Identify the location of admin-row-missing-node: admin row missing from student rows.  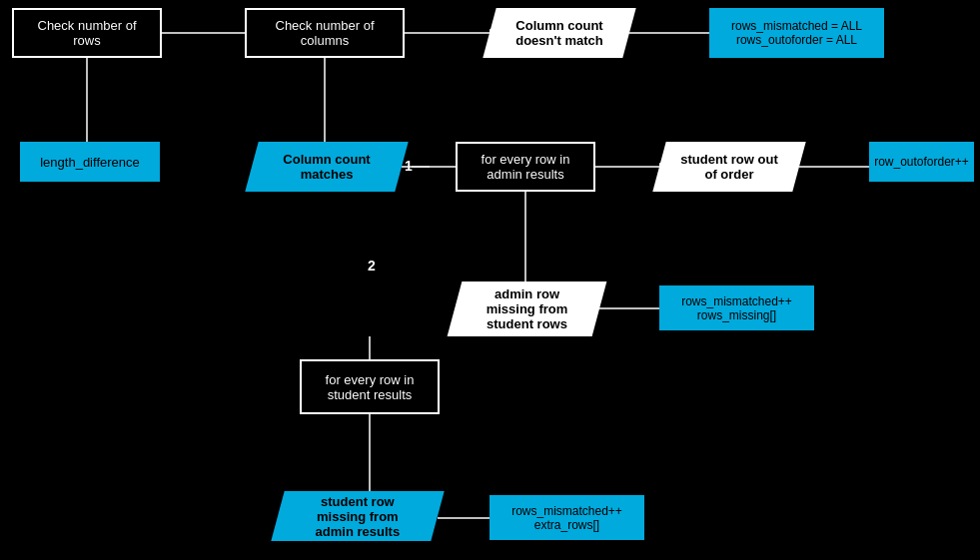
(527, 309).